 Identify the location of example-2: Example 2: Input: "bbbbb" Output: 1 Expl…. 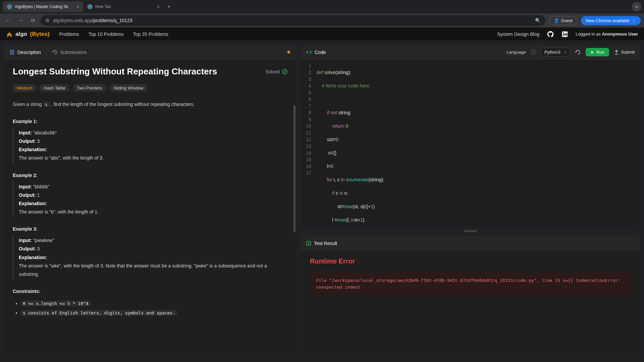
(150, 195).